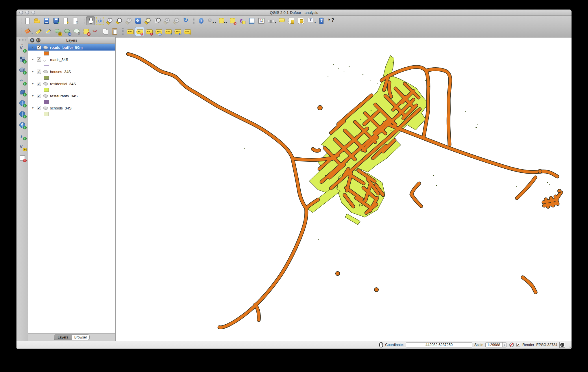 Image resolution: width=588 pixels, height=372 pixels. Describe the element at coordinates (63, 337) in the screenshot. I see `tab-layers: Layers` at that location.